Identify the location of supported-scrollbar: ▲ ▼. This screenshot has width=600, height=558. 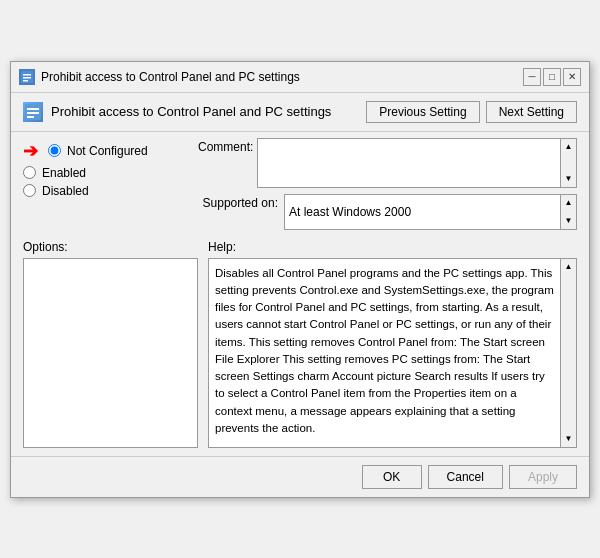
(569, 212).